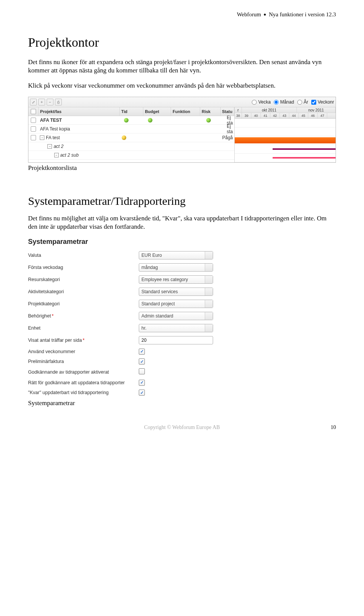 Image resolution: width=364 pixels, height=616 pixels. Describe the element at coordinates (182, 168) in the screenshot. I see `shot1-caption: Projektkontorslista` at that location.